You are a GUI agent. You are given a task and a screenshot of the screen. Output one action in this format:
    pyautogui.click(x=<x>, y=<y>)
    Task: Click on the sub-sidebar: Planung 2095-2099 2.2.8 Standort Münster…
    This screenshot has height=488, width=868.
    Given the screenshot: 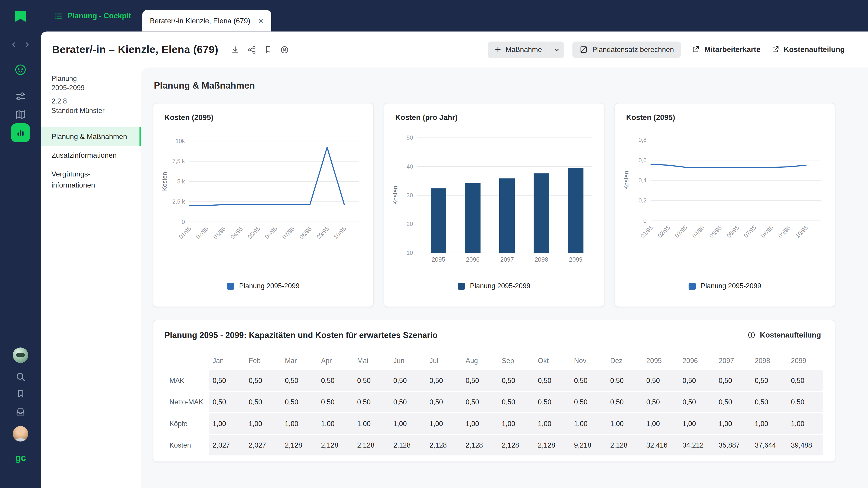 What is the action you would take?
    pyautogui.click(x=91, y=278)
    